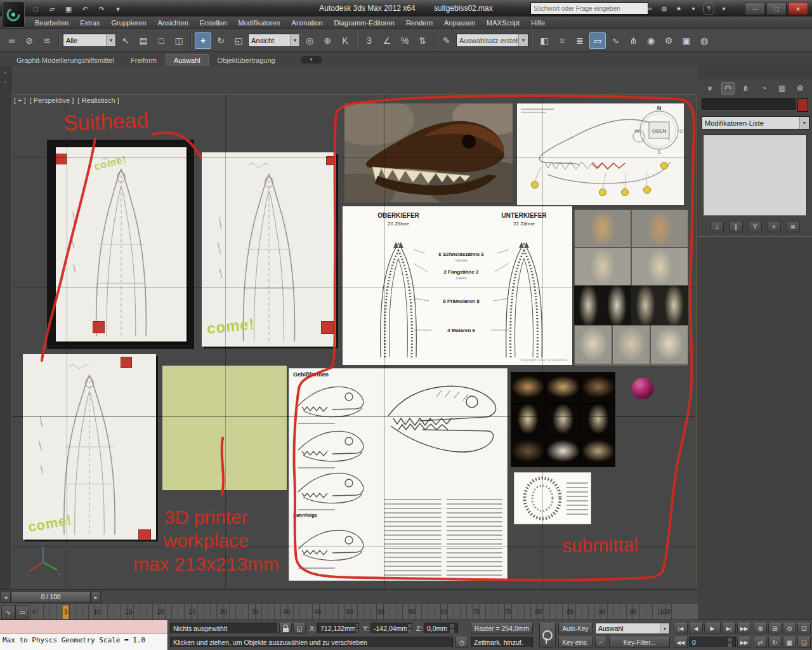 Image resolution: width=812 pixels, height=650 pixels. Describe the element at coordinates (364, 23) in the screenshot. I see `menu-diagramm-editoren: Diagramm-Editoren` at that location.